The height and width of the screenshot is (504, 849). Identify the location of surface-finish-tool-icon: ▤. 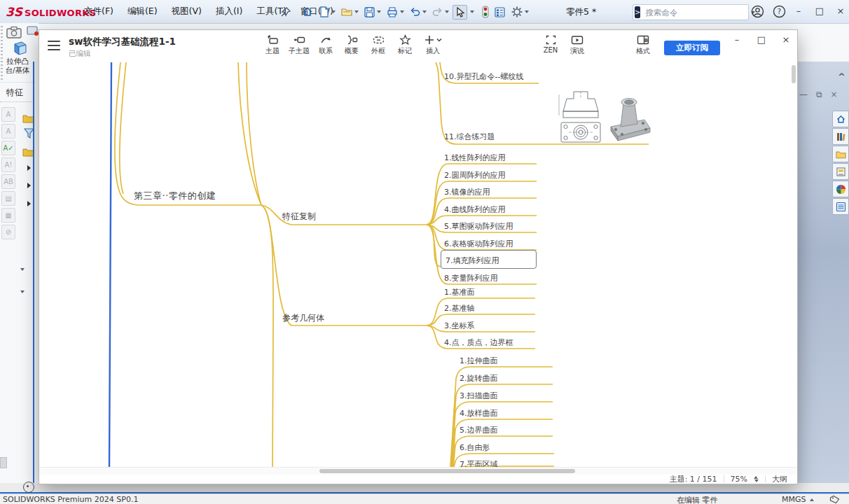
(8, 199).